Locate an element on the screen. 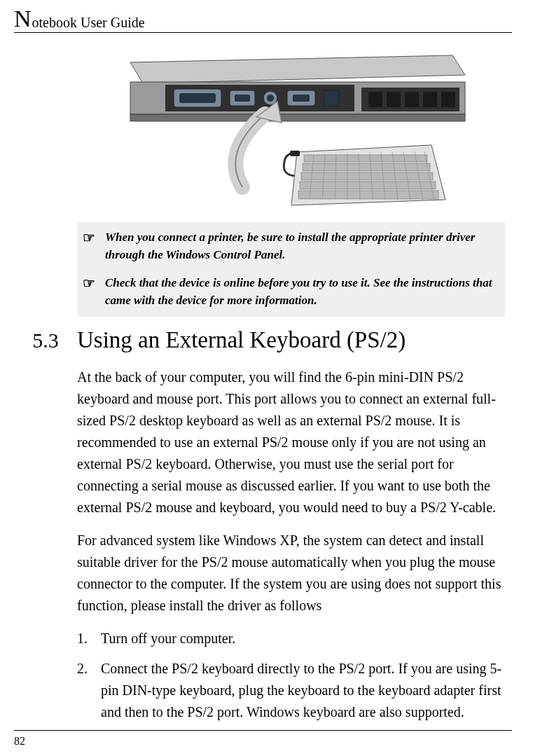 This screenshot has height=756, width=533. section-heading: 5.3 Using an External Keyboard (PS/2) is located at coordinates (259, 341).